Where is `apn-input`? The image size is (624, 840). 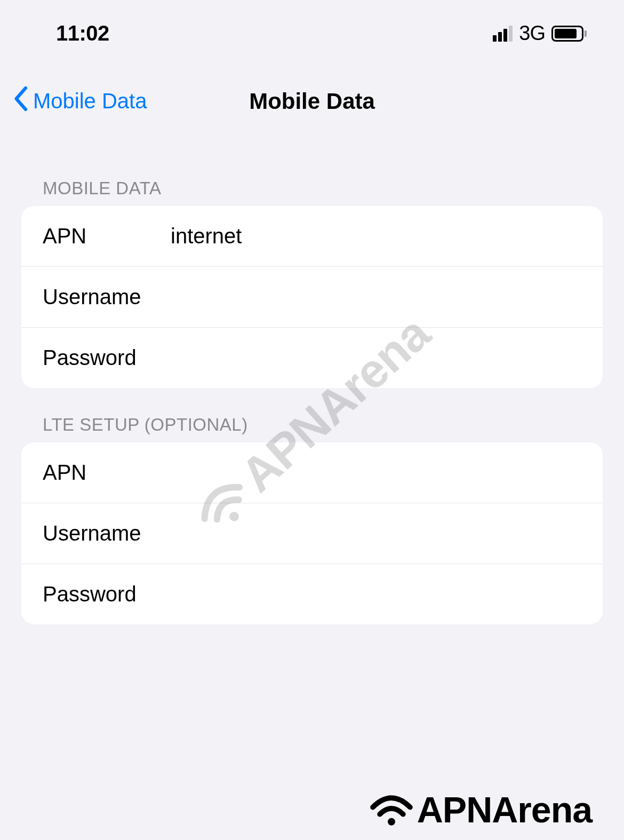
apn-input is located at coordinates (376, 236).